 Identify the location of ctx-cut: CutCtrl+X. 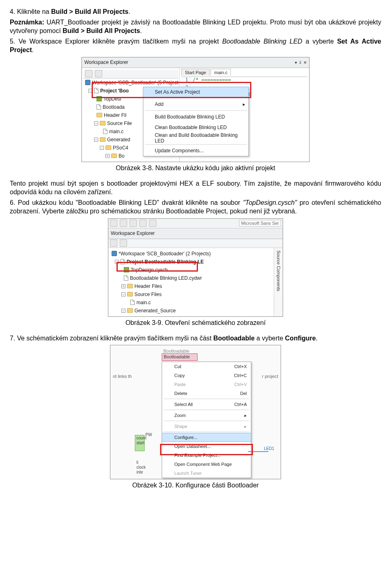
(206, 366).